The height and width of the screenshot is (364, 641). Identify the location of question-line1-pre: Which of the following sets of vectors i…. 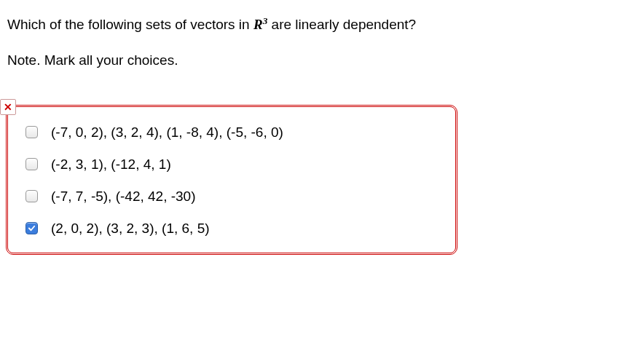
(130, 25).